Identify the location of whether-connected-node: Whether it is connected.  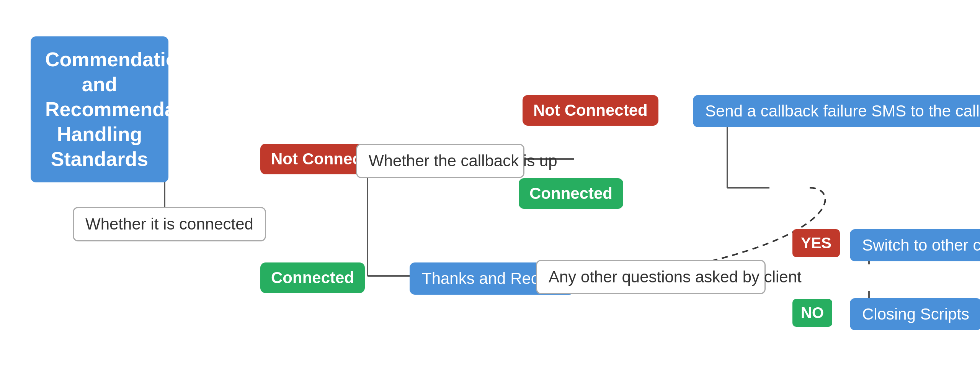
(169, 224).